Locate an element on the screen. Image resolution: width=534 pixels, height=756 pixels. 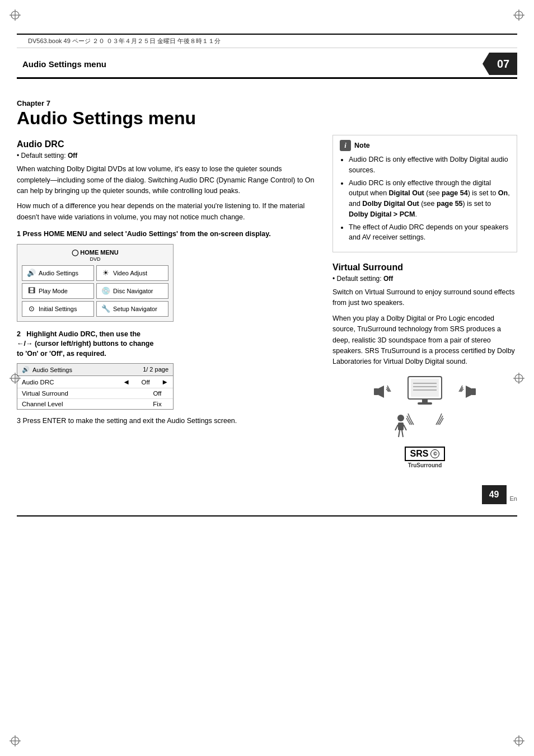
registration-mark-mid-right is located at coordinates (519, 378).